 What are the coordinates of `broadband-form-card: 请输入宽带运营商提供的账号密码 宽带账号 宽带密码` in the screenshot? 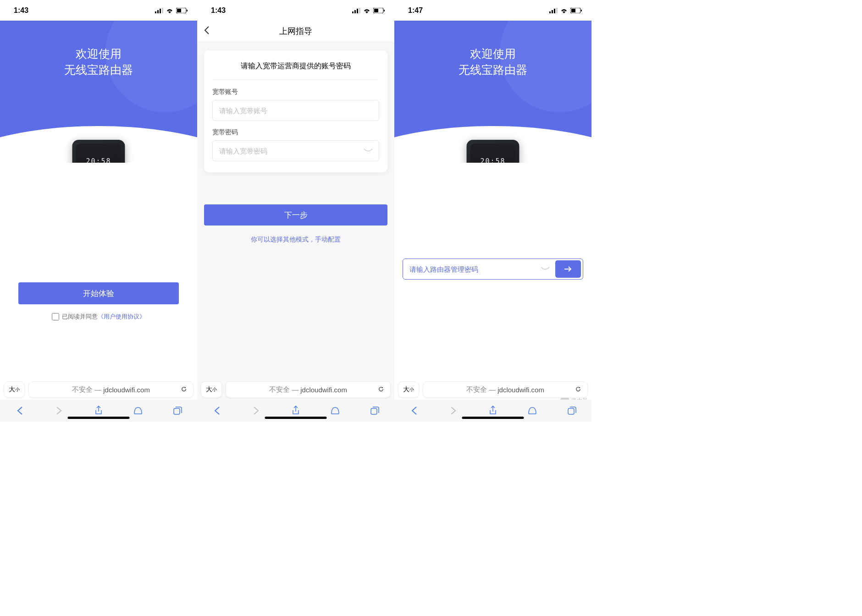 It's located at (296, 111).